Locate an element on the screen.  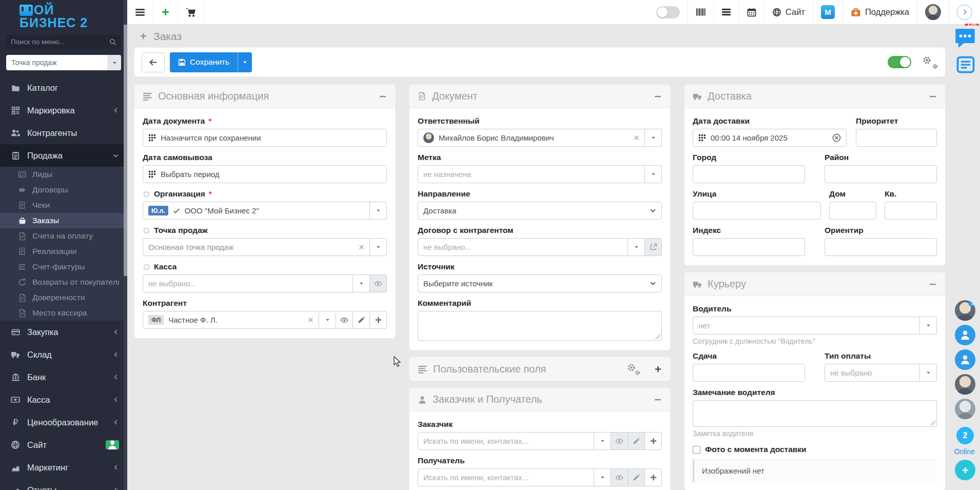
poluchatel-add-button is located at coordinates (654, 477).